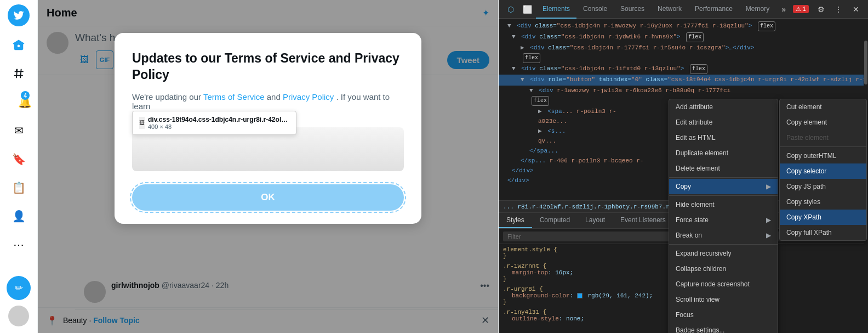 This screenshot has width=868, height=333. What do you see at coordinates (823, 156) in the screenshot?
I see `copy-outerhtml: Copy outerHTML` at bounding box center [823, 156].